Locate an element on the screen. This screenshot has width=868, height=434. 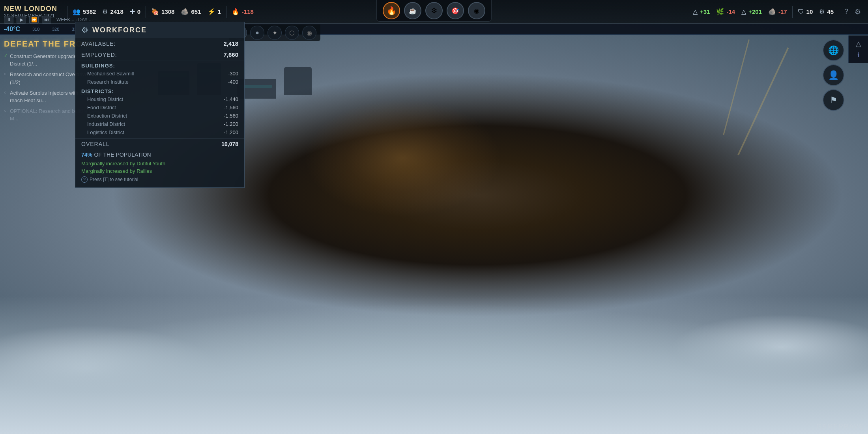
workforce-percent: 74% is located at coordinates (87, 155).